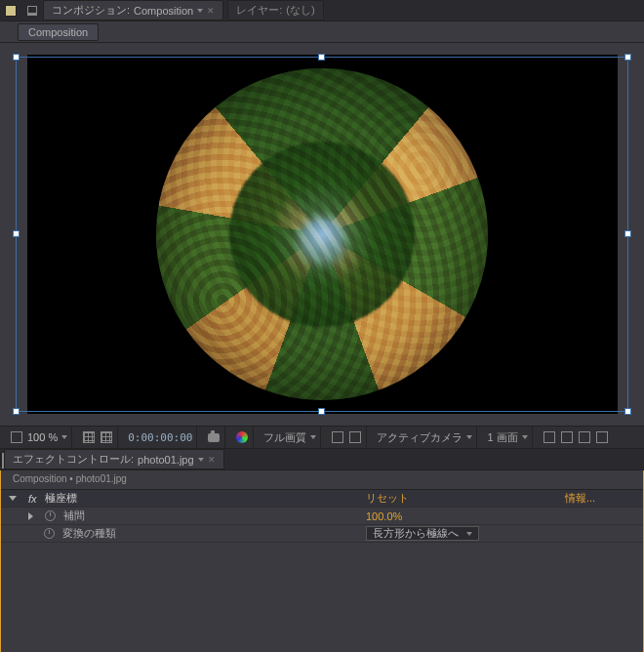 Image resolution: width=644 pixels, height=652 pixels. I want to click on handle-mid-left, so click(16, 234).